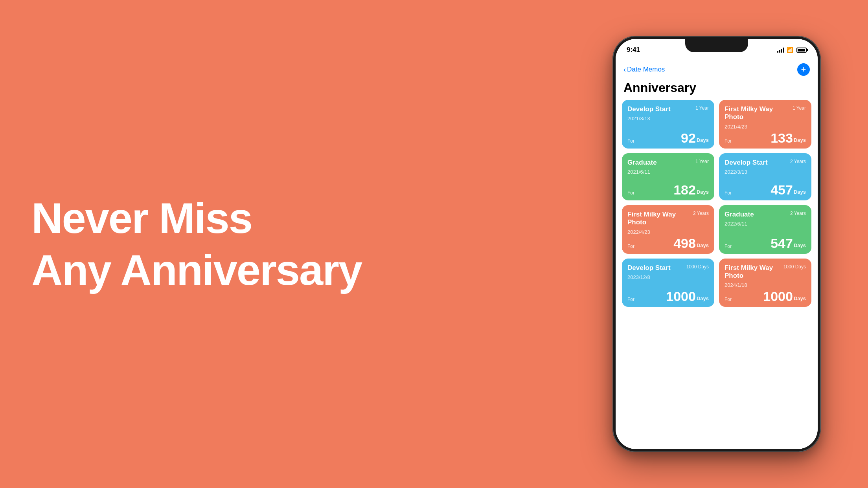 The width and height of the screenshot is (868, 488). What do you see at coordinates (668, 163) in the screenshot?
I see `card-header: Graduate 1 Year` at bounding box center [668, 163].